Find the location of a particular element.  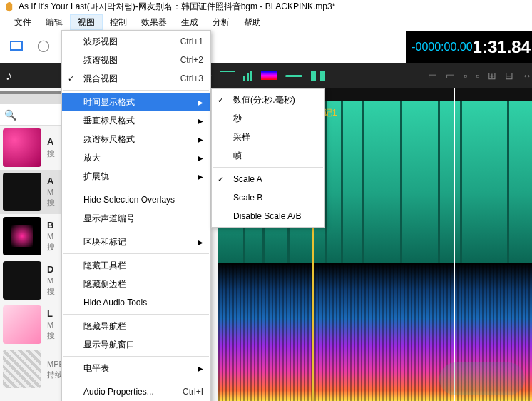

list-item-sub: M is located at coordinates (51, 325).